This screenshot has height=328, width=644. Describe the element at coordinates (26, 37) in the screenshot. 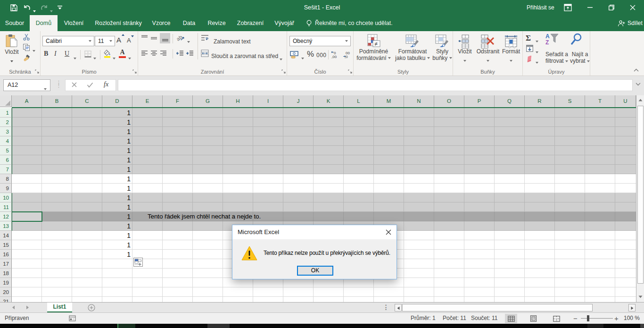

I see `cut-button` at that location.